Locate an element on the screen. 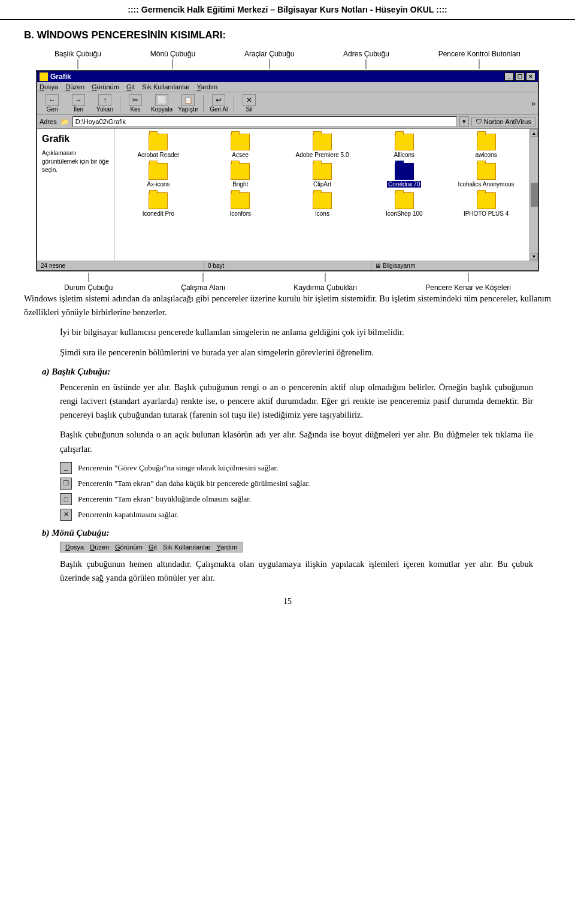 Image resolution: width=575 pixels, height=924 pixels. scroll-thumb is located at coordinates (534, 195).